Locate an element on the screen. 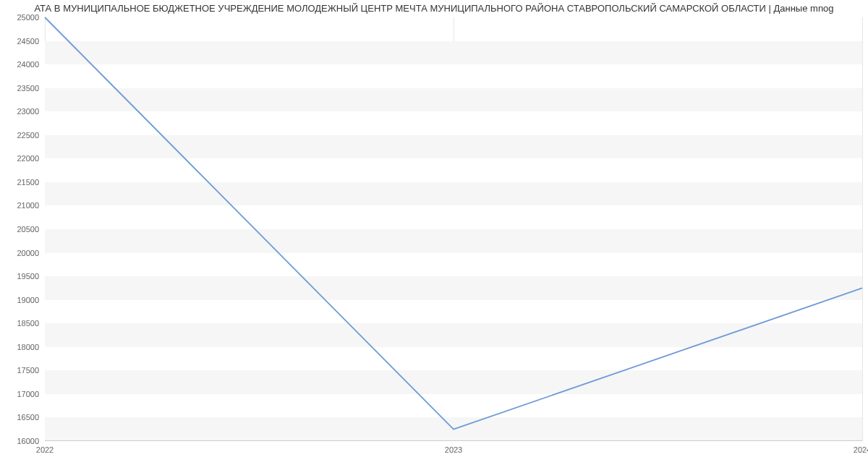 This screenshot has height=470, width=868. y-tick-label: 22000 is located at coordinates (30, 158).